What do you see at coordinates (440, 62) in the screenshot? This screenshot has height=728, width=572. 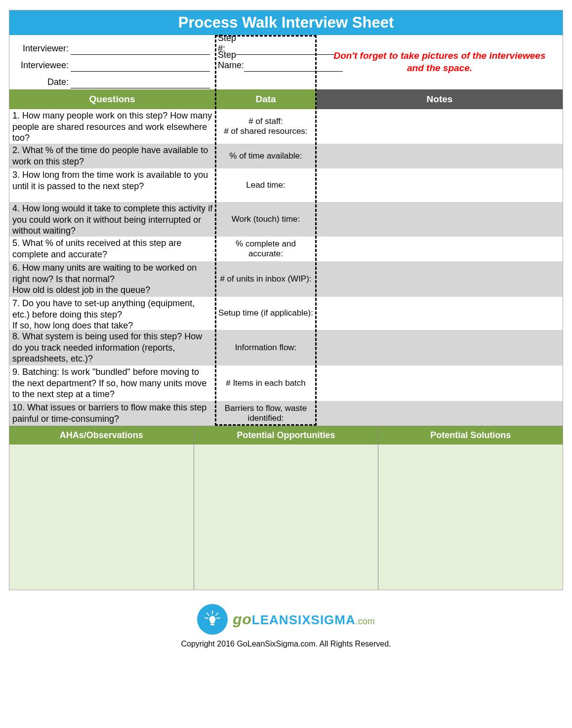 I see `meta-reminder: Don't forget to take pictures of the int…` at bounding box center [440, 62].